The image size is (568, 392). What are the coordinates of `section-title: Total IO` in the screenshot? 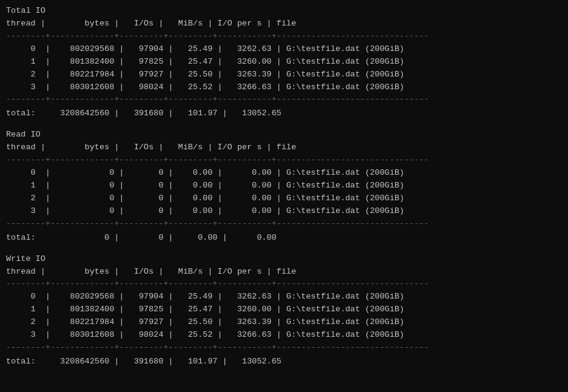 It's located at (284, 11).